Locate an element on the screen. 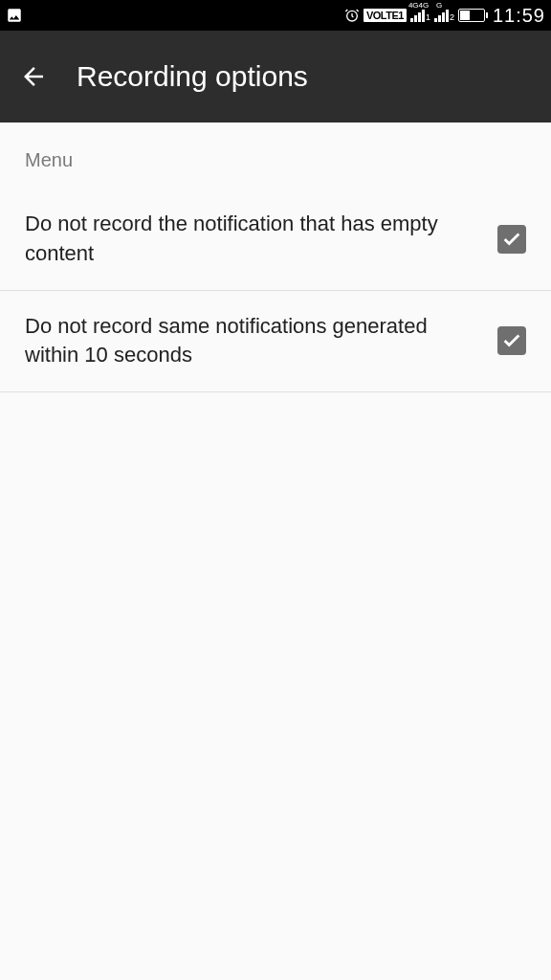 Image resolution: width=551 pixels, height=980 pixels. setting-label: Do not record same notifications generat… is located at coordinates (261, 342).